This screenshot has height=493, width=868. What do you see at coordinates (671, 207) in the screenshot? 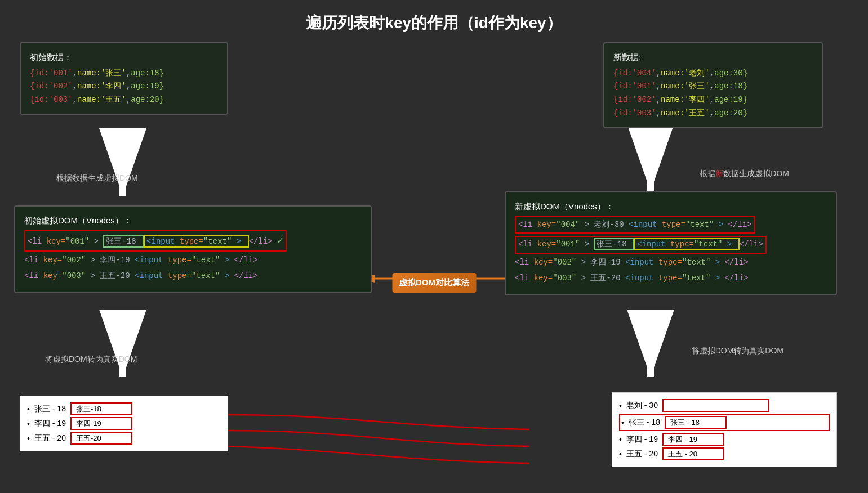
I see `new-vdom-title: 新虚拟DOM（Vnodes）：` at bounding box center [671, 207].